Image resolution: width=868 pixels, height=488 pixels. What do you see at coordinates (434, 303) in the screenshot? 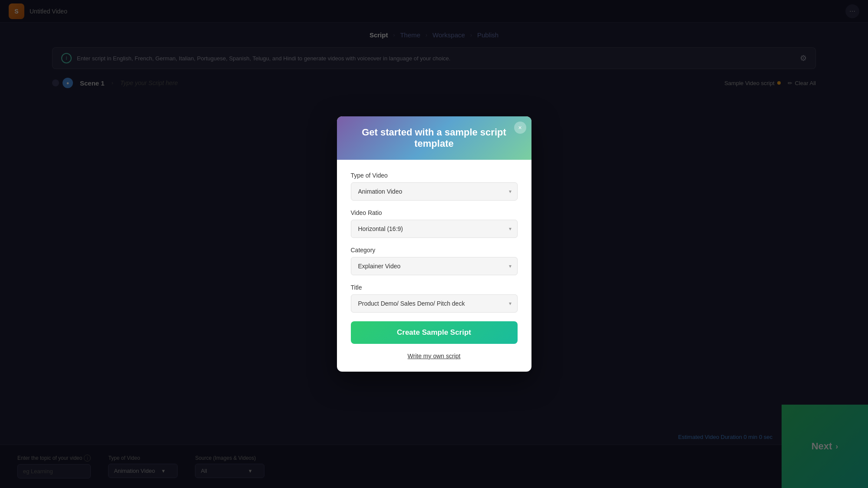
I see `title-select: Product Demo/ Sales Demo/ Pitch deck Tut…` at bounding box center [434, 303].